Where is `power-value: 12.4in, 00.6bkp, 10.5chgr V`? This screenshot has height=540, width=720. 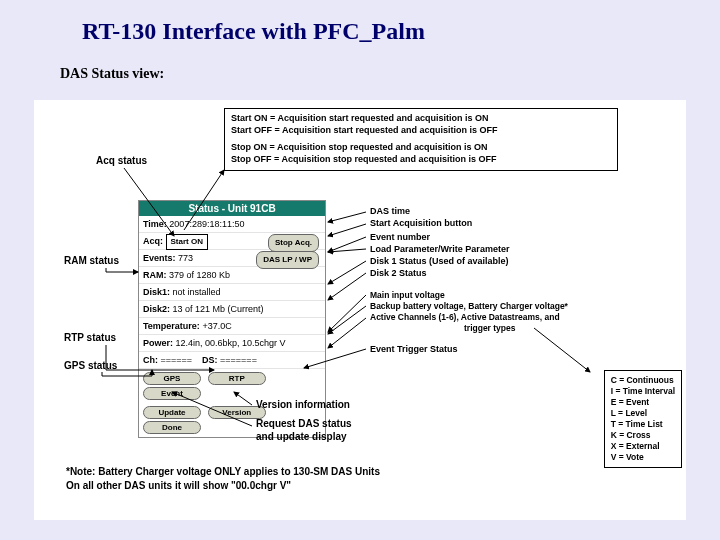
power-value: 12.4in, 00.6bkp, 10.5chgr V is located at coordinates (231, 343).